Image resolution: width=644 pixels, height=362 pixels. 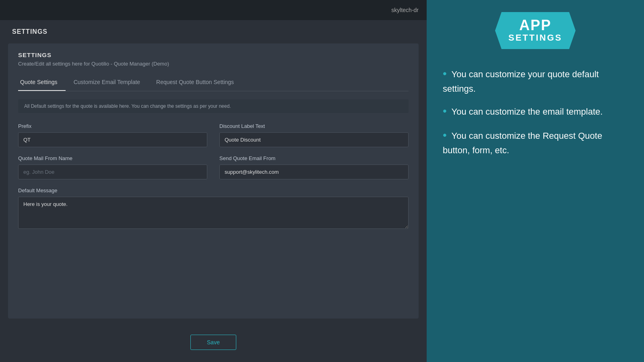 What do you see at coordinates (113, 167) in the screenshot?
I see `form-group-mail-from: Quote Mail From Name` at bounding box center [113, 167].